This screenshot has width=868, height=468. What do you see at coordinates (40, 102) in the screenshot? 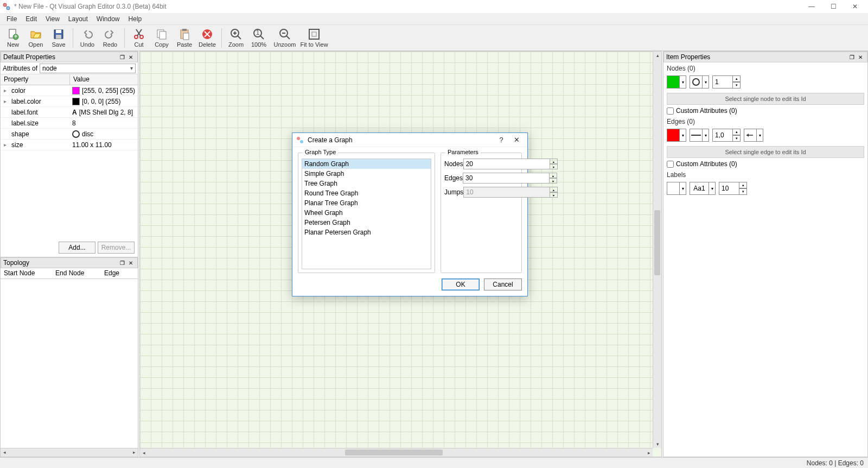
I see `prop-name: label.color` at bounding box center [40, 102].